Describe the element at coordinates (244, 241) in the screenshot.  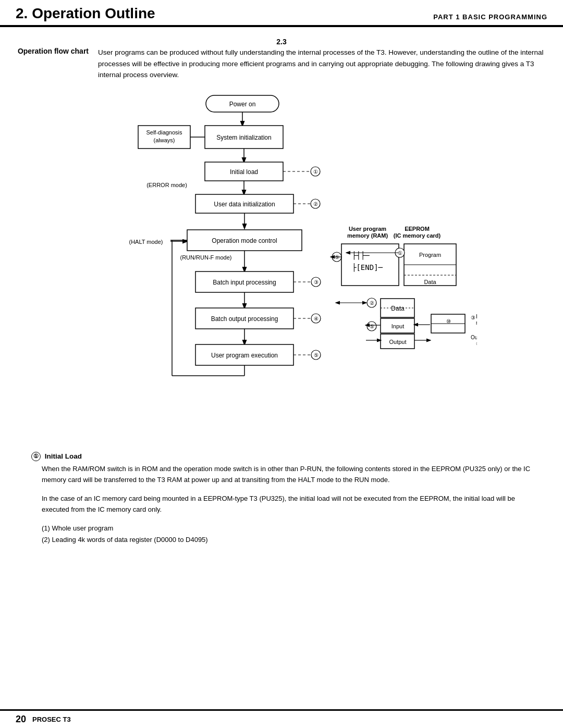
I see `svg-text: Operation mode control` at that location.